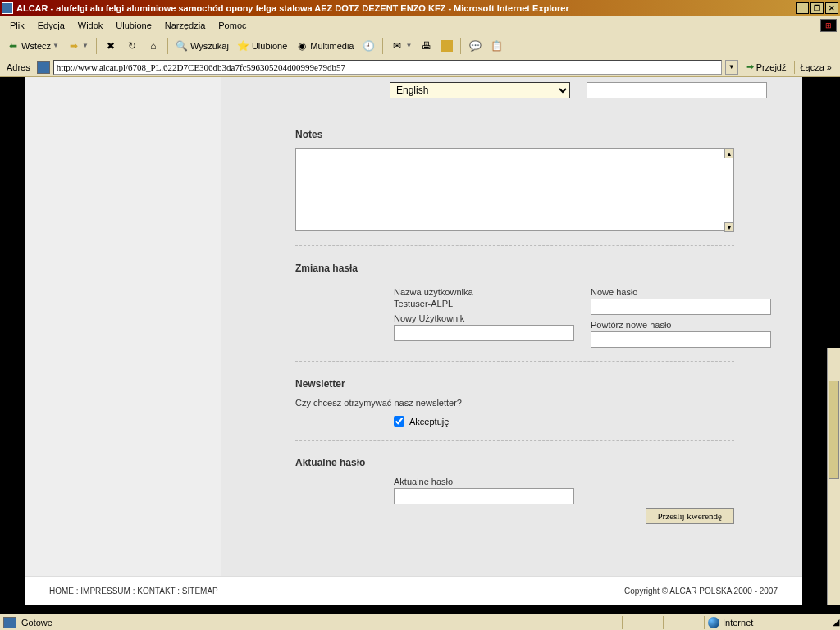 This screenshot has width=840, height=630. I want to click on repeatpass-input, so click(681, 340).